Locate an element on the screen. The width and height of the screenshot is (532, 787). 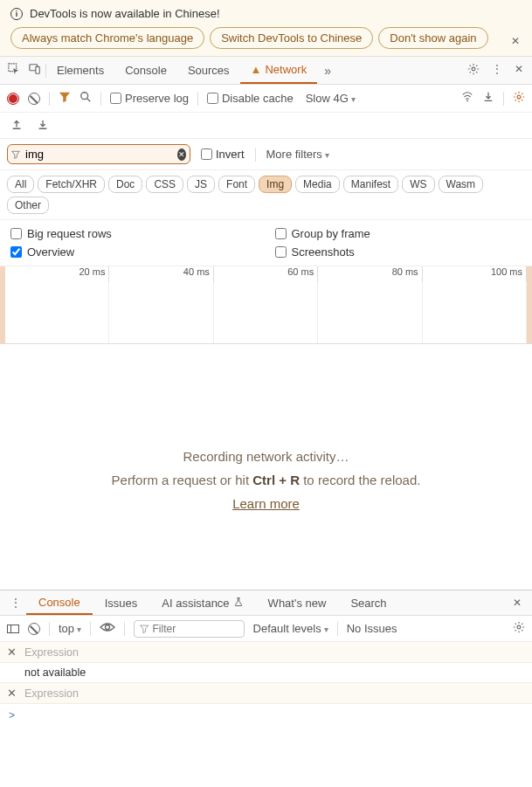
info-icon: i is located at coordinates (17, 14).